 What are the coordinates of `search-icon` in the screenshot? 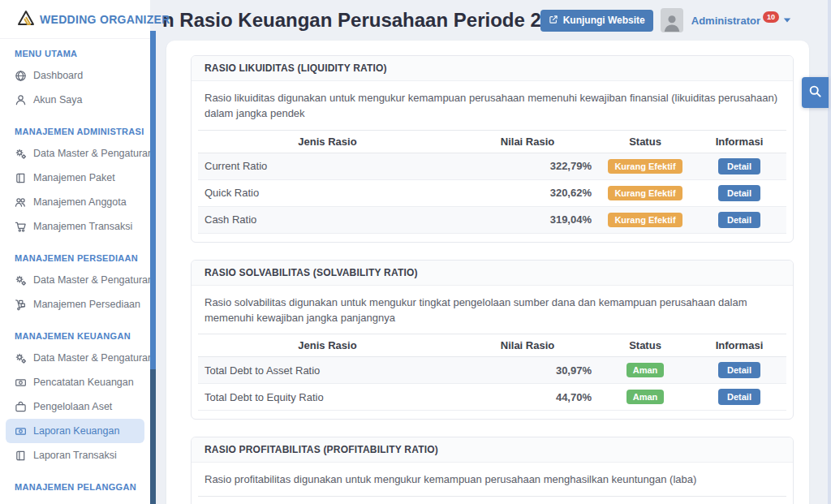 It's located at (815, 93).